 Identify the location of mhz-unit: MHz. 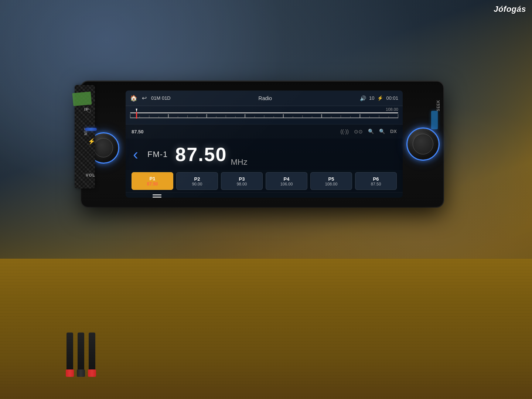
(239, 162).